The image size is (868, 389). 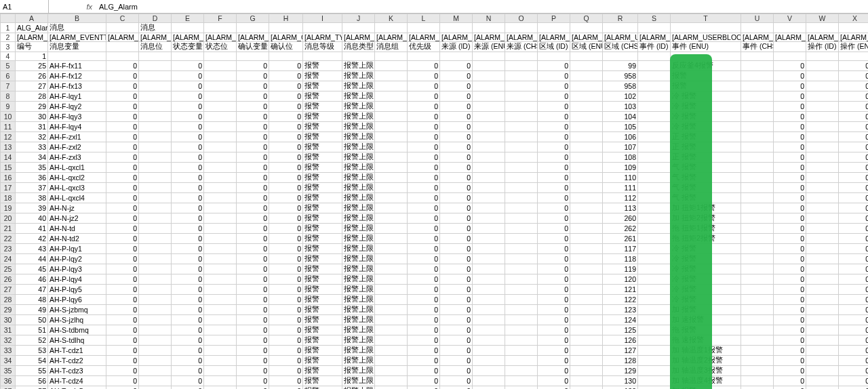 What do you see at coordinates (435, 229) in the screenshot?
I see `table-row: 2141AH-N-td0000报警报警上限000262拖 扭矩1报警00` at bounding box center [435, 229].